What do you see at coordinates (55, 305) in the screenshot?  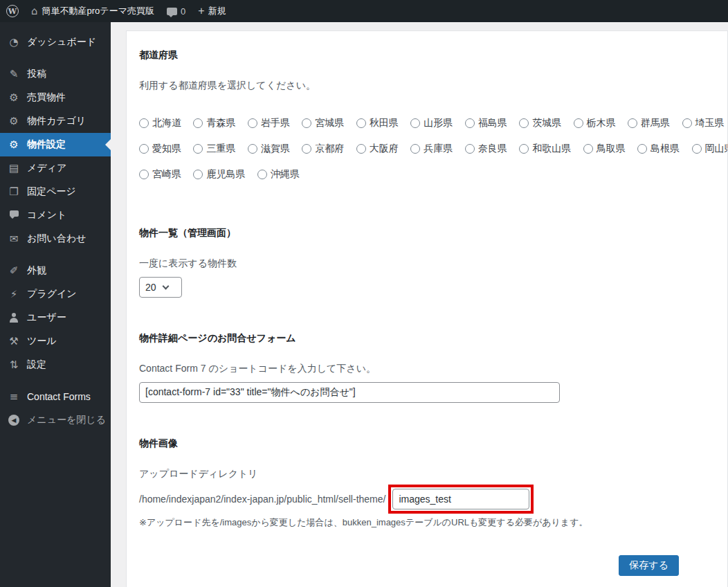 I see `admin-sidebar: ◔ ダッシュボード ✎ 投稿 ⚙ 売買物件 ⚙ 物件カテゴリ ⚙ 物件設定 ▤ …` at bounding box center [55, 305].